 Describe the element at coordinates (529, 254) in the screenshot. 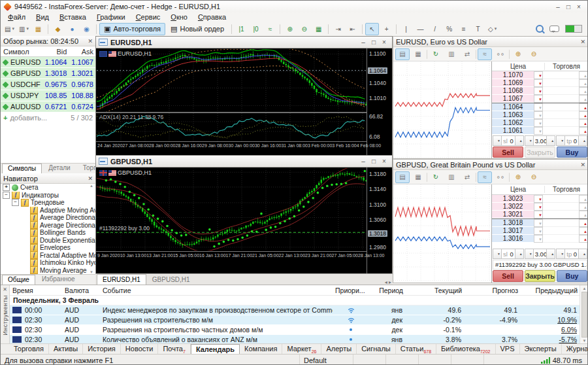

I see `volume-down-button: ▼` at that location.